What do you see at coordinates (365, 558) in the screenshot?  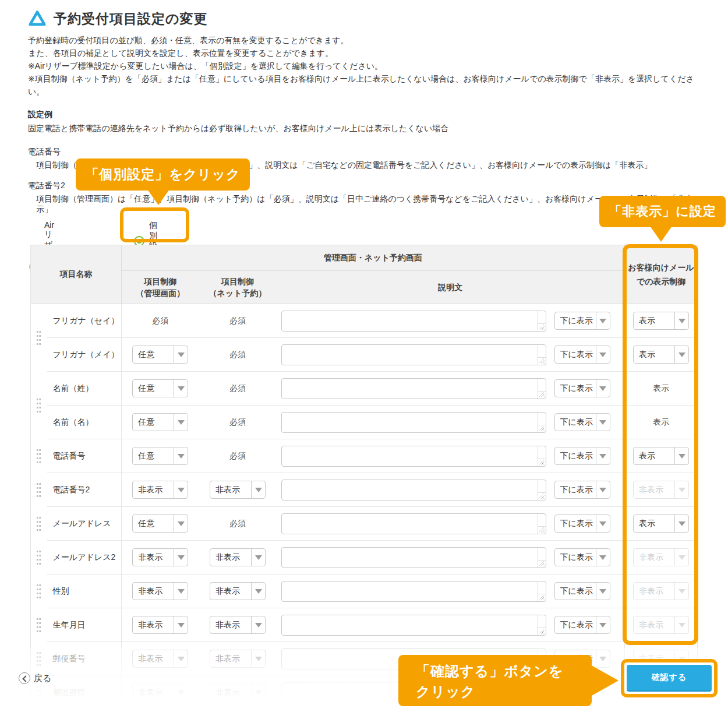 I see `table-row: メールアドレス2 非表示 非表示 下に表示 非表示` at bounding box center [365, 558].